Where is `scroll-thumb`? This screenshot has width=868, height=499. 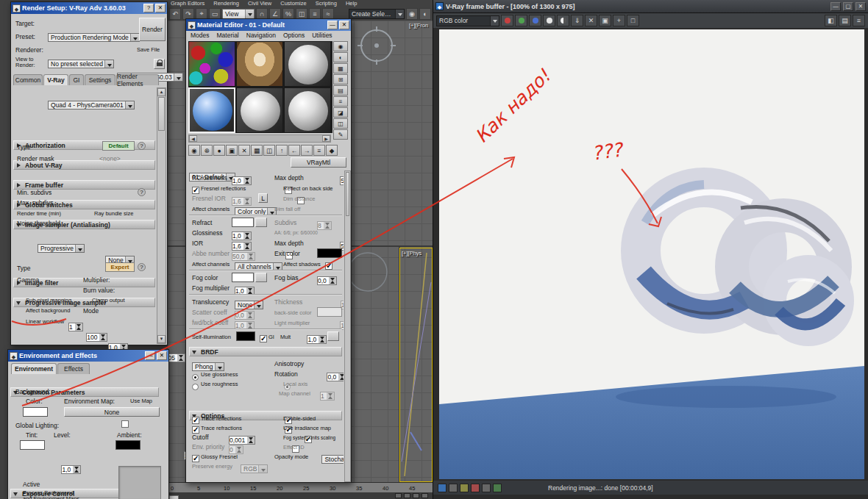 scroll-thumb is located at coordinates (162, 114).